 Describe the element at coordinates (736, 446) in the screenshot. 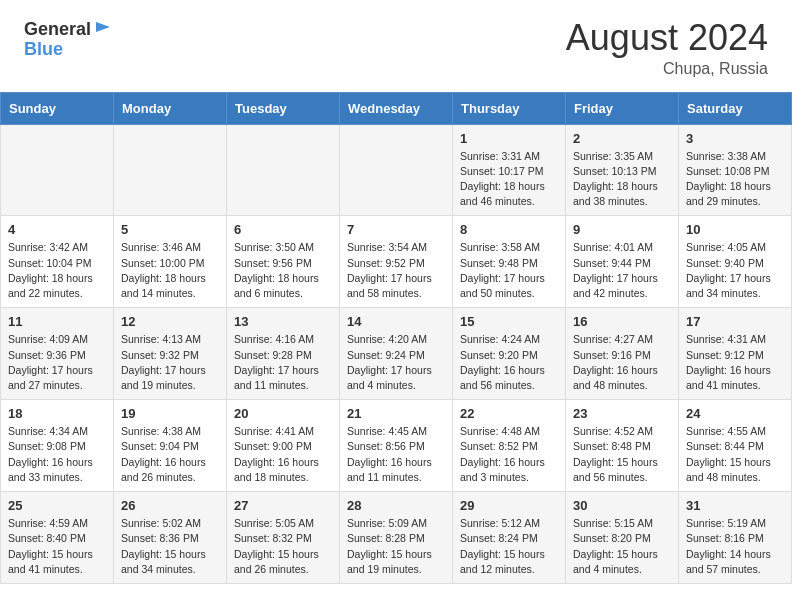

I see `calendar-cell: 24Sunrise: 4:55 AMSunset: 8:44 PMDayligh…` at that location.